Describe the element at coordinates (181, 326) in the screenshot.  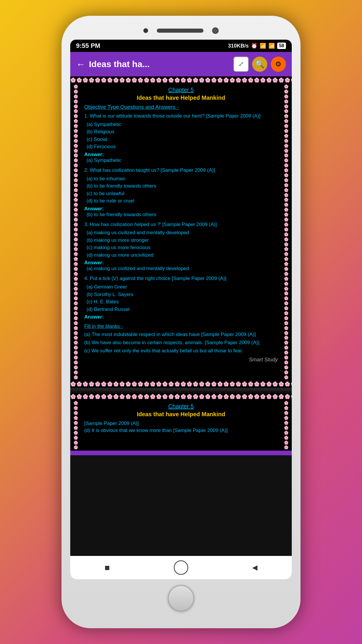
I see `fill-blanks-heading: Fill in the blanks -` at that location.